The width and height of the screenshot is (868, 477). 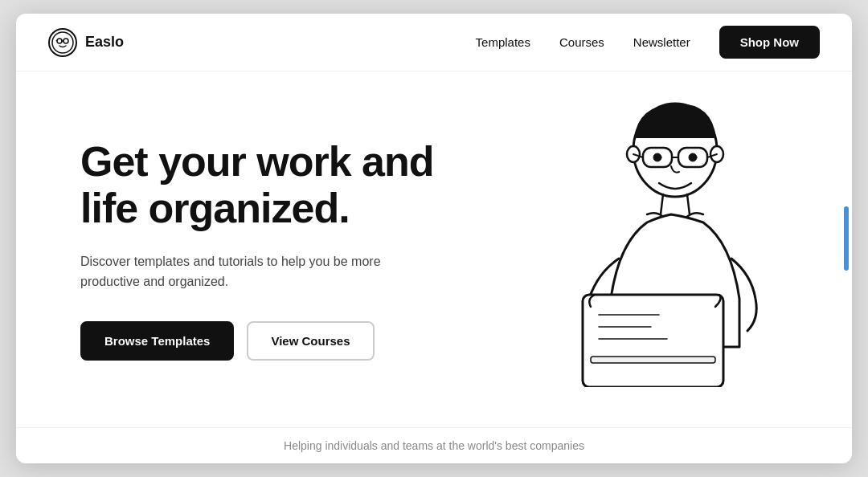 I want to click on shop-now-button: Shop Now, so click(x=770, y=42).